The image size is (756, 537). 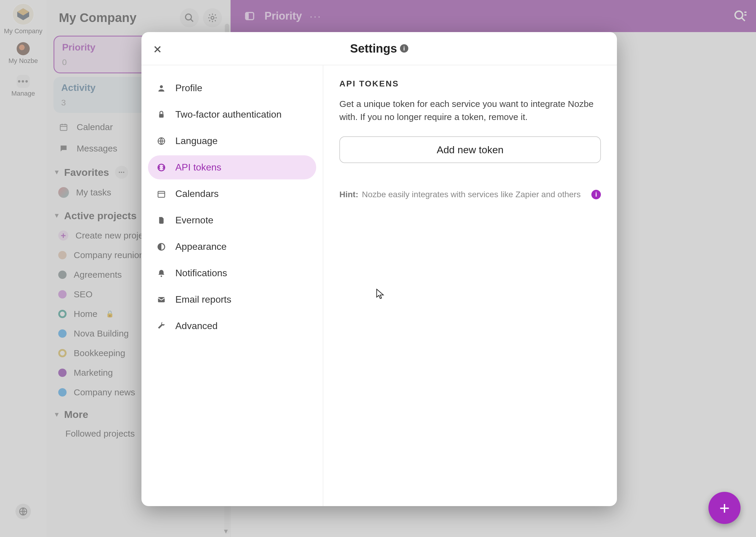 I want to click on hint-info-icon: i, so click(x=596, y=194).